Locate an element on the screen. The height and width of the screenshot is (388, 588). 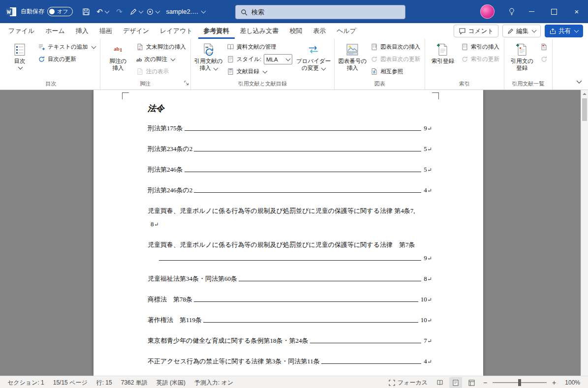
cross-reference-button: 相互参照 is located at coordinates (396, 72).